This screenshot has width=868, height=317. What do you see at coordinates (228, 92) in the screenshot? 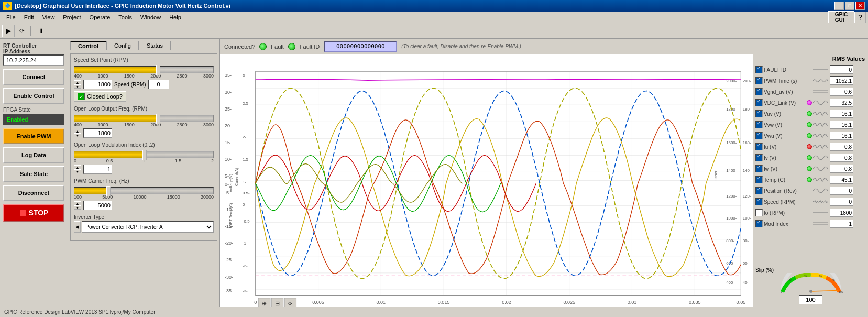
I see `svg-text: 30-` at bounding box center [228, 92].